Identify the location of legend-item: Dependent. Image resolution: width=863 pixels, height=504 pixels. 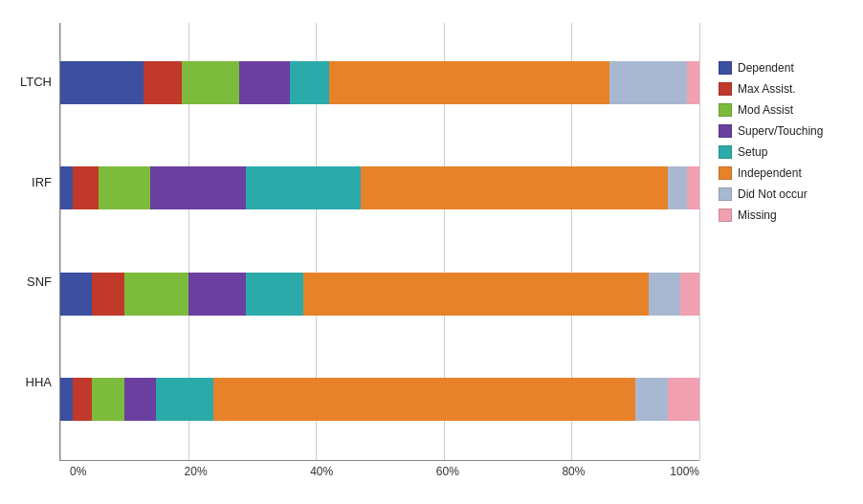
(786, 68).